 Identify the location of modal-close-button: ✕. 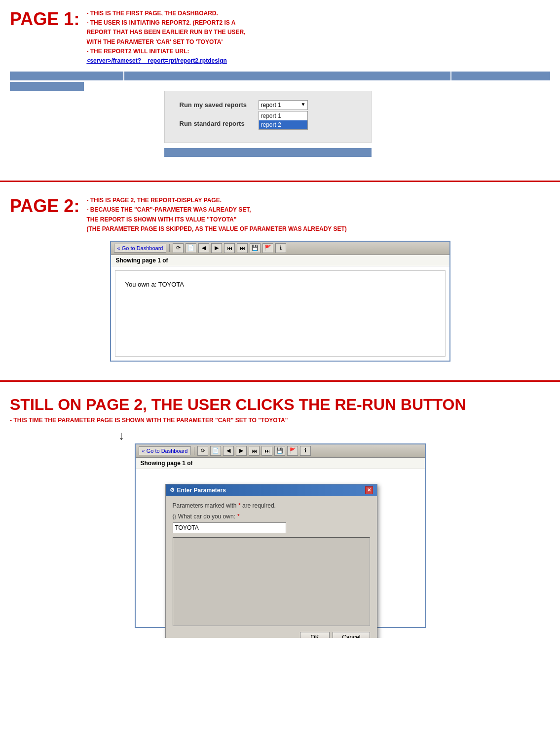
(369, 490).